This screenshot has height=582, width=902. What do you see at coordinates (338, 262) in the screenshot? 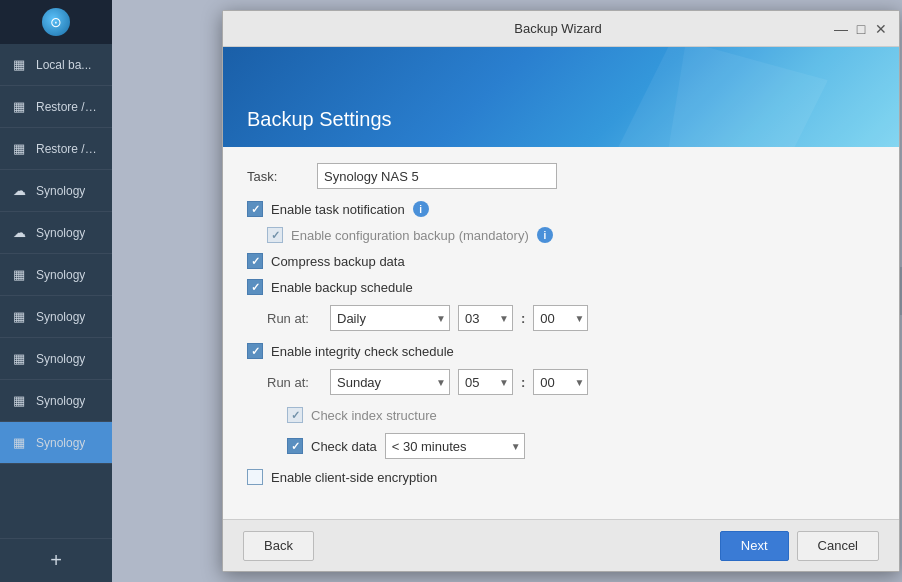
I see `compress-backup-label: Compress backup data` at bounding box center [338, 262].